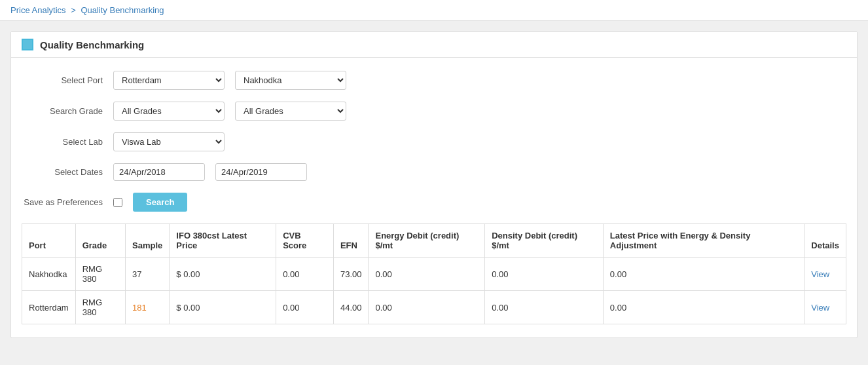  Describe the element at coordinates (434, 111) in the screenshot. I see `grade-row: Search Grade All Grades RMG 380 RMG 500 …` at that location.